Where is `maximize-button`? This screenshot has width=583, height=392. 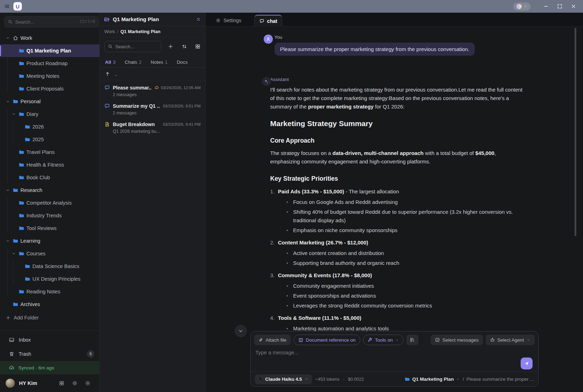 maximize-button is located at coordinates (560, 6).